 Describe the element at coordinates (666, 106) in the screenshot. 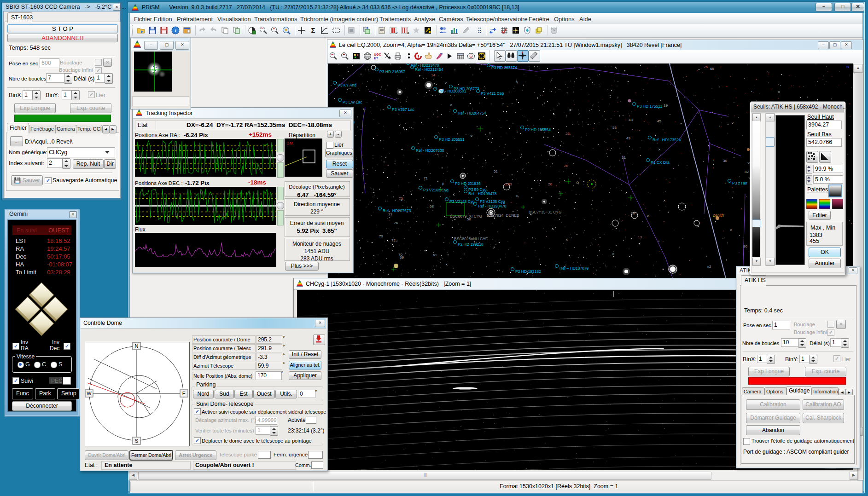

I see `svg-text: 39` at that location.